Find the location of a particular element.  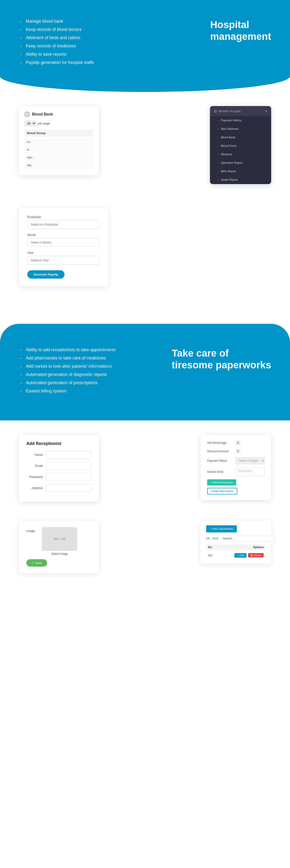

edit-button: ✓ Edit is located at coordinates (241, 555).